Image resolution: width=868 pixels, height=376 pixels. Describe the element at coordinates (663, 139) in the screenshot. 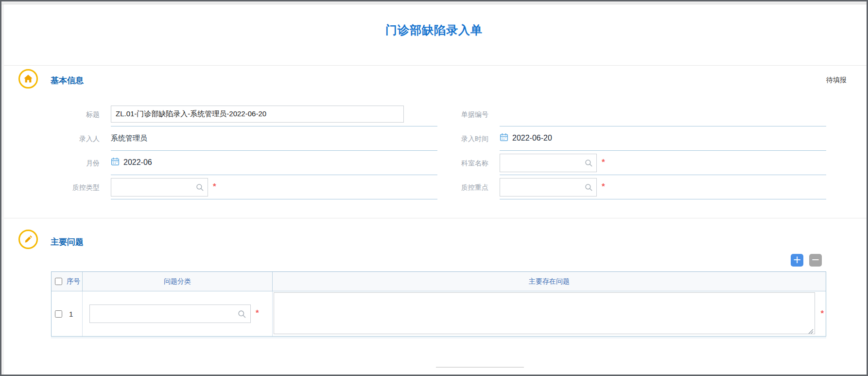

I see `entry-time-field: 2022-06-20` at that location.